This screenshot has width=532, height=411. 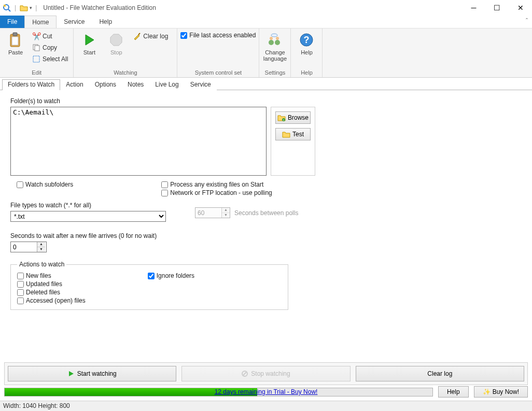 What do you see at coordinates (74, 22) in the screenshot?
I see `tab-service: Service` at bounding box center [74, 22].